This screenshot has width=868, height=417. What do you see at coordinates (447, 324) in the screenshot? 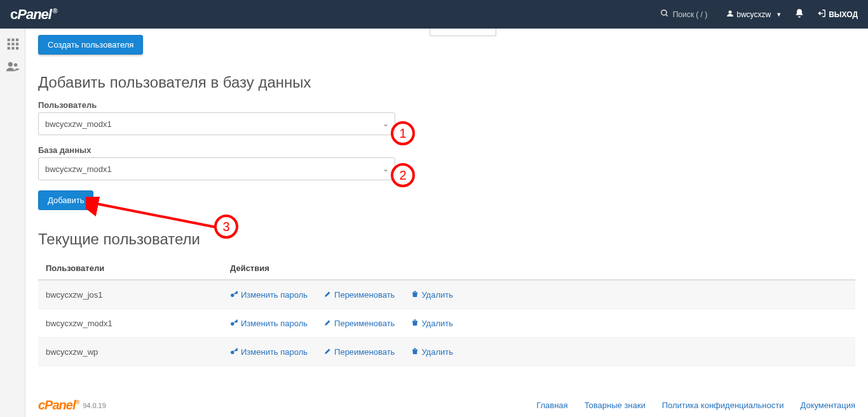
I see `table-row: bwcycxzw_modx1Изменить парольПереименова…` at bounding box center [447, 324].